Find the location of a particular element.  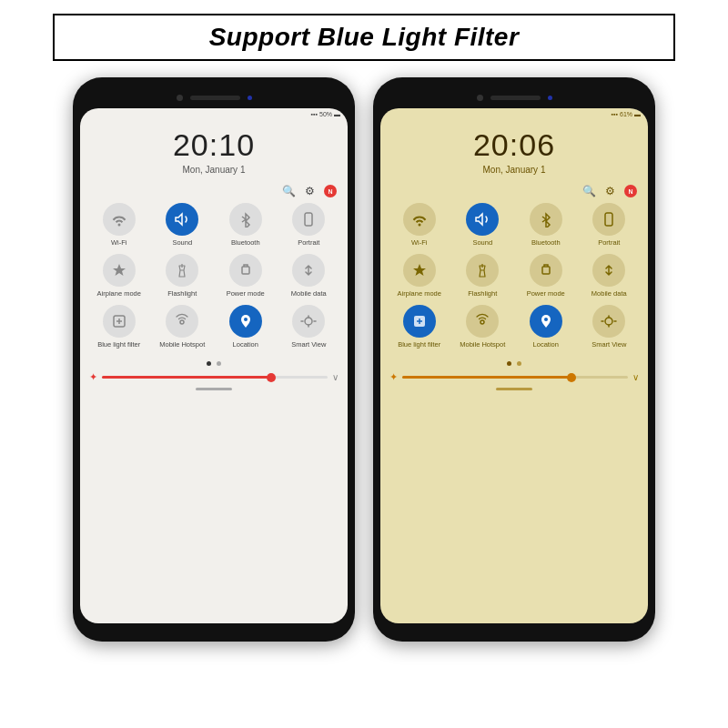

tile-power-warm: Power mode is located at coordinates (546, 276).